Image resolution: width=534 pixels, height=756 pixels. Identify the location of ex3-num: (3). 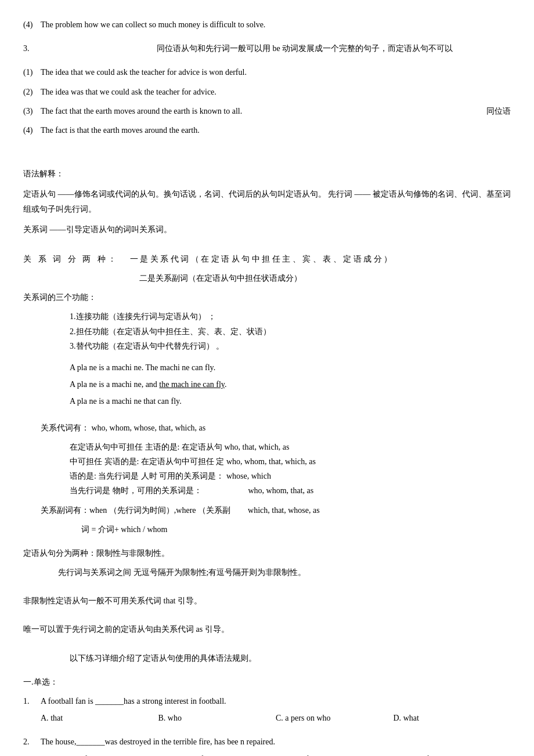
(32, 111).